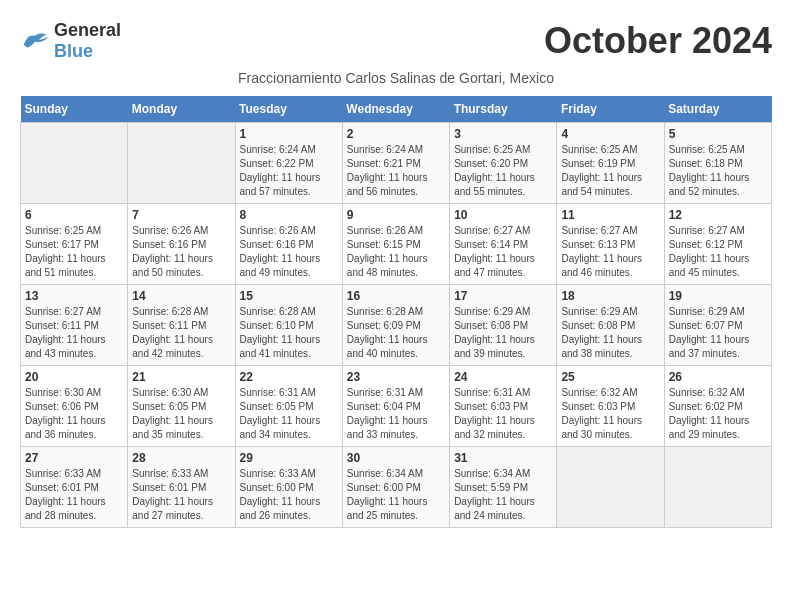  I want to click on sunset-text: Sunset: 6:10 PM, so click(277, 326).